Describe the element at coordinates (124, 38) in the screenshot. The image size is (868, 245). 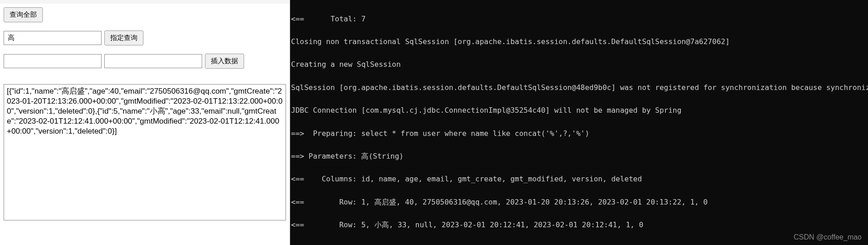
I see `search-button: 指定查询` at that location.